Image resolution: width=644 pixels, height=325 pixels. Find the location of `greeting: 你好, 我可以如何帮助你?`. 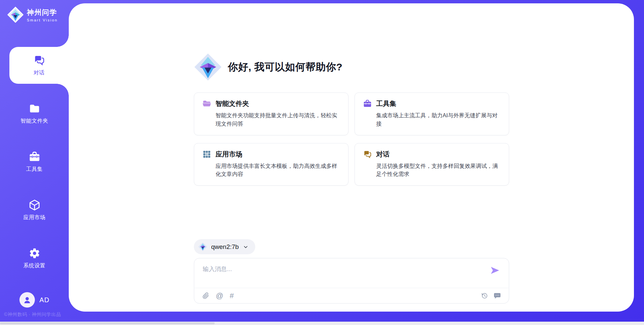

greeting: 你好, 我可以如何帮助你? is located at coordinates (352, 67).